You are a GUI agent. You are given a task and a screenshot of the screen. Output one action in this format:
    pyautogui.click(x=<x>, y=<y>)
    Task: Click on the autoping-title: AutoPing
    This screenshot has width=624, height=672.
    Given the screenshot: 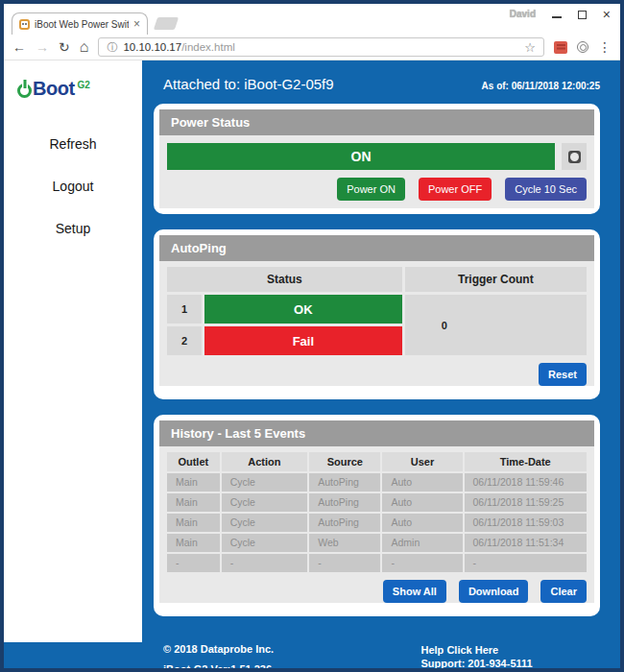 What is the action you would take?
    pyautogui.click(x=376, y=248)
    